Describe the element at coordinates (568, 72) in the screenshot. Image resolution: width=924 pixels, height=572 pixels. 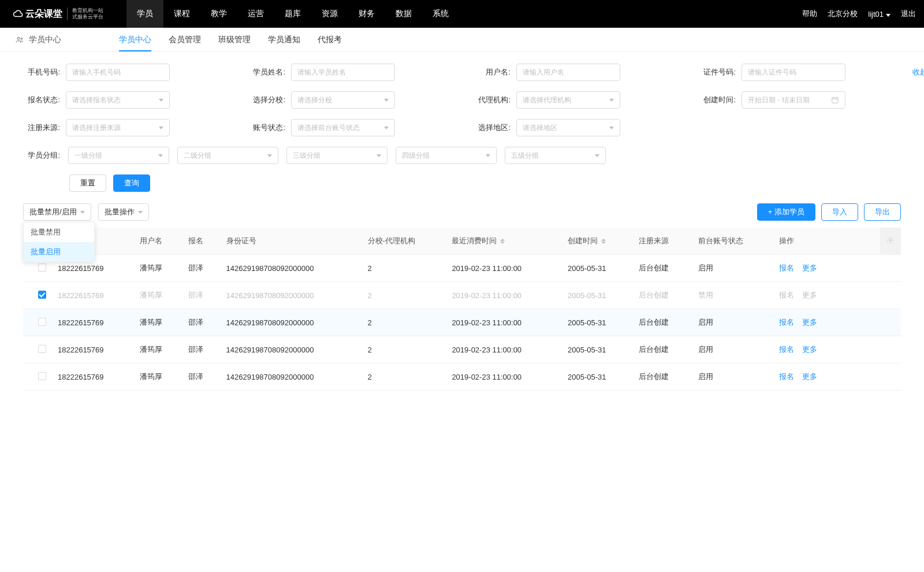
I see `user-input` at that location.